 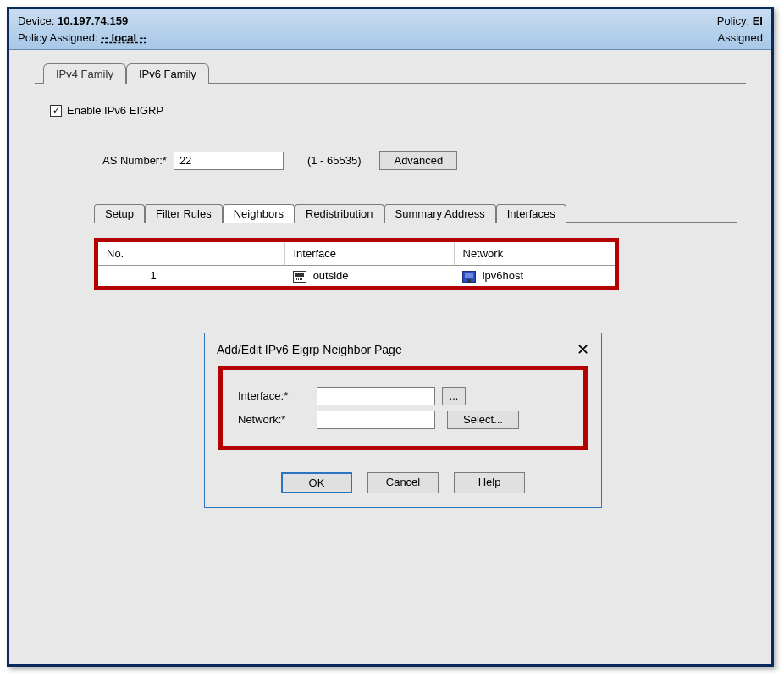 I want to click on inner-tab-setup: Setup, so click(x=119, y=213).